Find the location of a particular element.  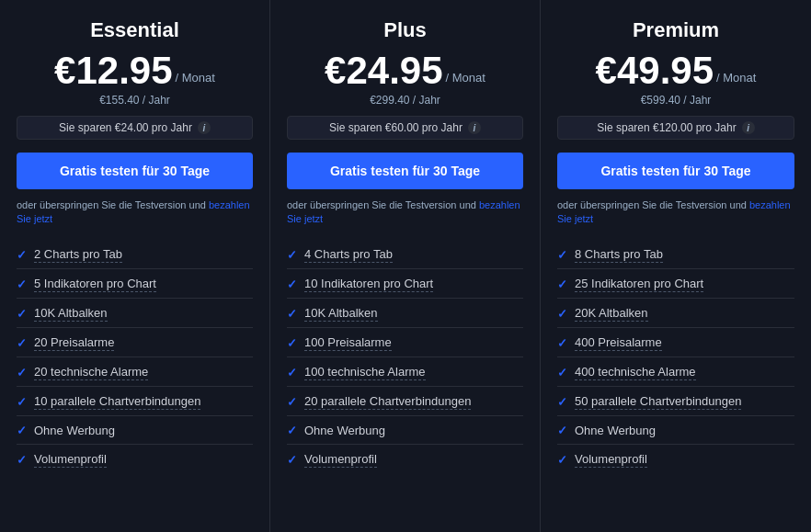

check-icon-premium-1: ✓ is located at coordinates (563, 285).